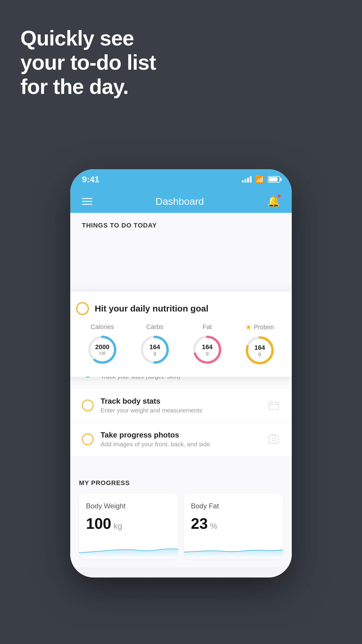 Image resolution: width=362 pixels, height=644 pixels. I want to click on fat-value: 164, so click(208, 347).